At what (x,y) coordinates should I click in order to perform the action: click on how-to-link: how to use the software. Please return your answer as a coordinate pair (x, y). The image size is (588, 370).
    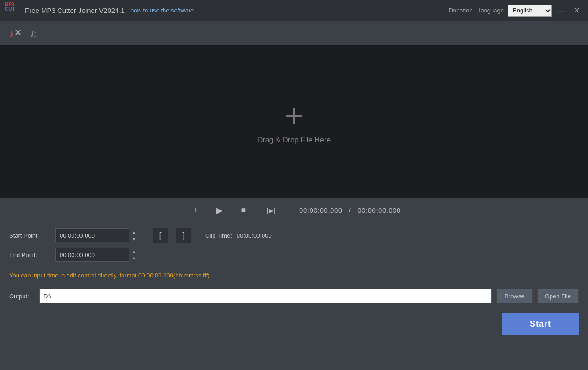
    Looking at the image, I should click on (162, 10).